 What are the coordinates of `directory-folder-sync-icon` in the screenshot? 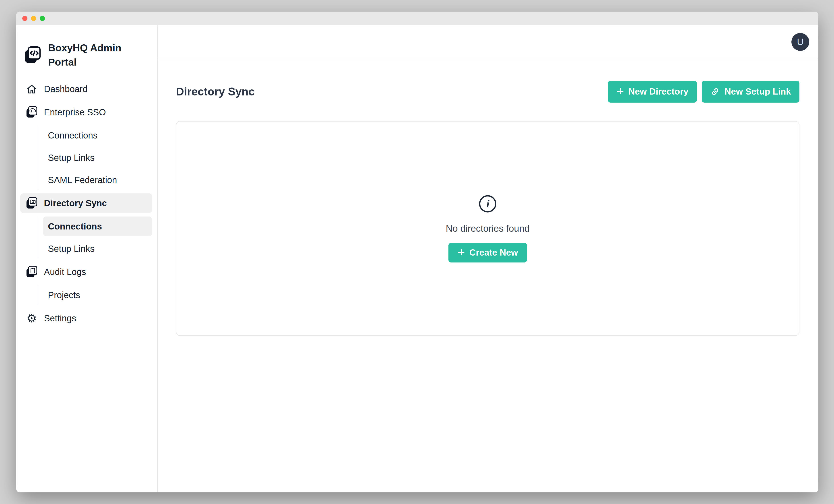 It's located at (32, 203).